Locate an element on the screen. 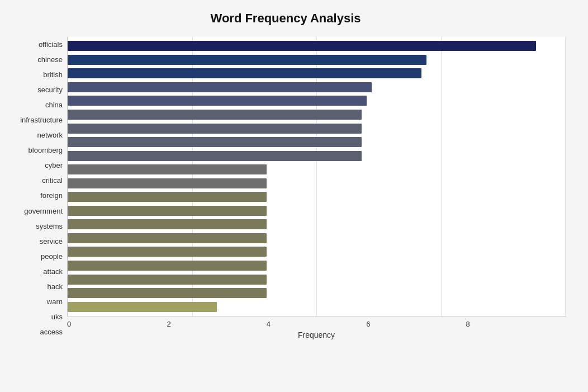 This screenshot has height=392, width=588. x-axis-labels: 02468 is located at coordinates (316, 324).